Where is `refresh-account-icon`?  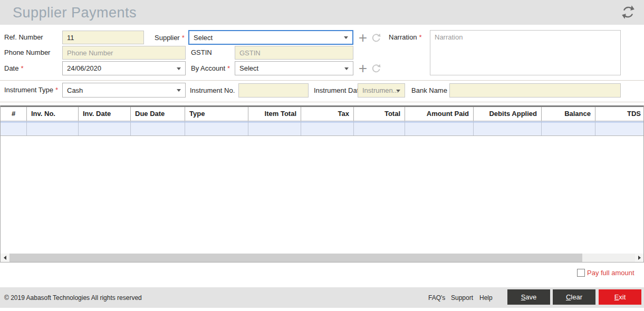 refresh-account-icon is located at coordinates (377, 69).